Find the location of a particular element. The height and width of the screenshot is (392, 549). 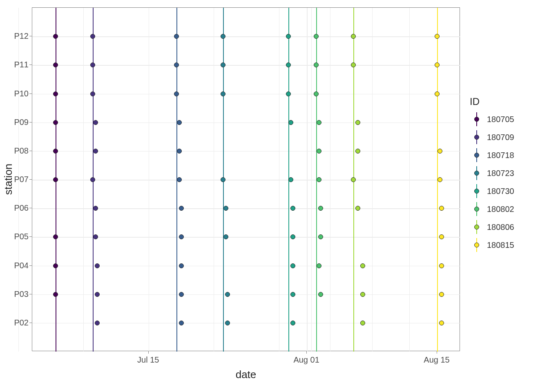

legend-item: 180709 is located at coordinates (492, 137).